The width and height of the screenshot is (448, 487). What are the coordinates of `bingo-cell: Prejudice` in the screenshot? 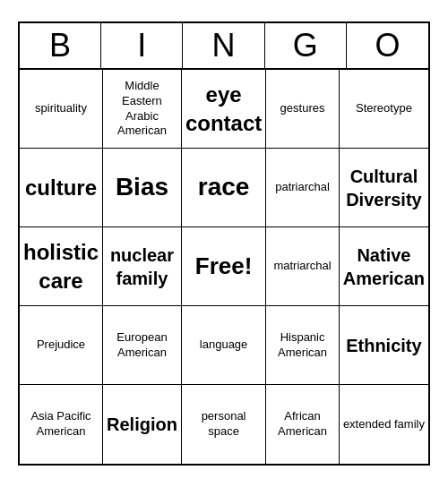 It's located at (61, 346).